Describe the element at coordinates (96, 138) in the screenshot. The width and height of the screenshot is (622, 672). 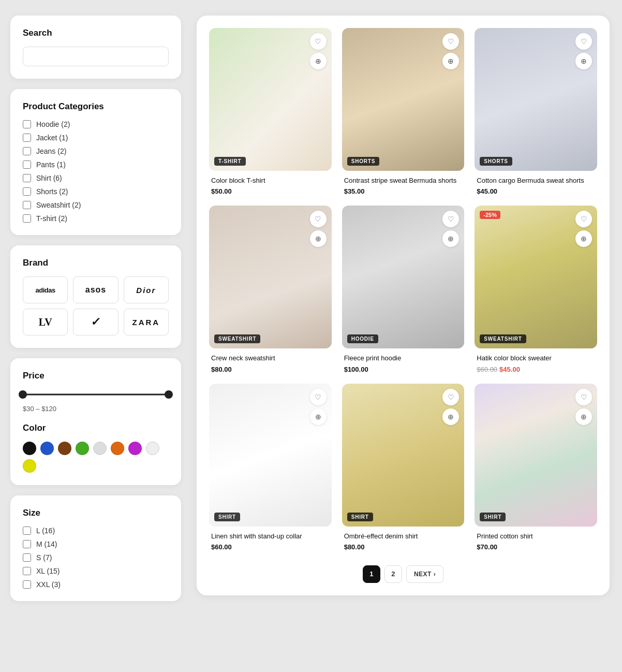
I see `category-item-1: Jacket (1)` at that location.